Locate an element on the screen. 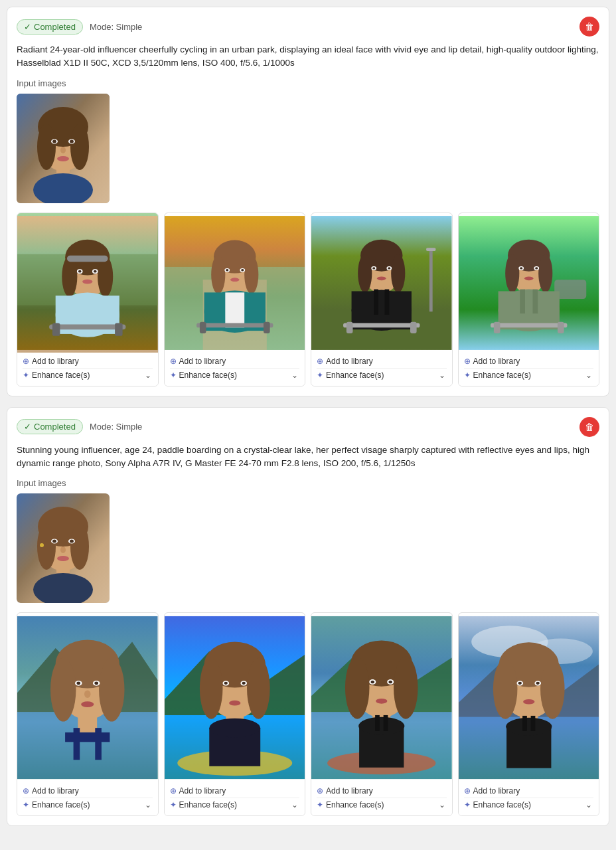 The width and height of the screenshot is (616, 850). output-item-2-3: ⊕ Add to library ✦ Enhance face(s) ⌄ is located at coordinates (382, 715).